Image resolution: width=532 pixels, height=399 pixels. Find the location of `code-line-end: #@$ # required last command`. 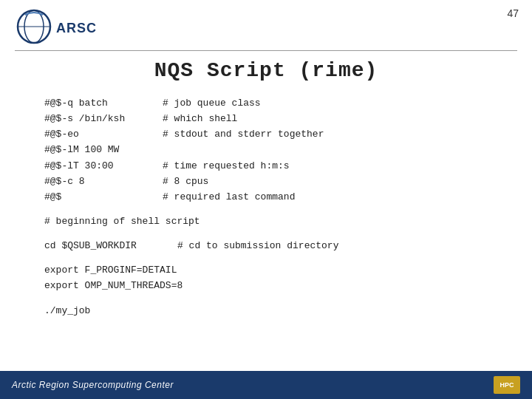

code-line-end: #@$ # required last command is located at coordinates (273, 197).